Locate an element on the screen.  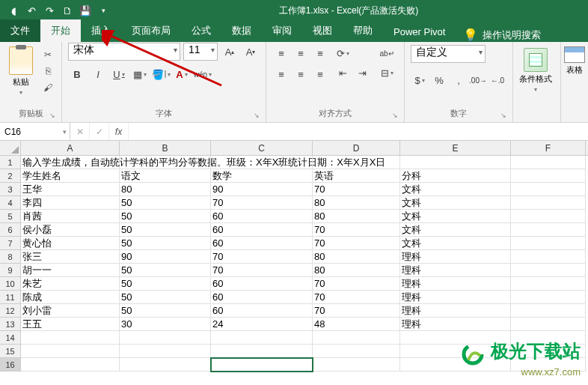
cell: 输入学生成绩，自动统计学科的平均分等数据。班级：X年X班统计日期：X年X月X日 is located at coordinates (70, 163).